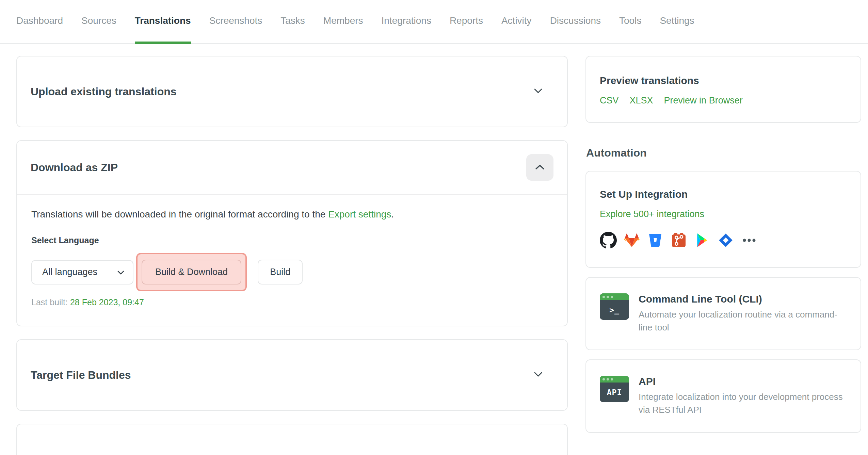  What do you see at coordinates (614, 392) in the screenshot?
I see `api-icon-glyph: API` at bounding box center [614, 392].